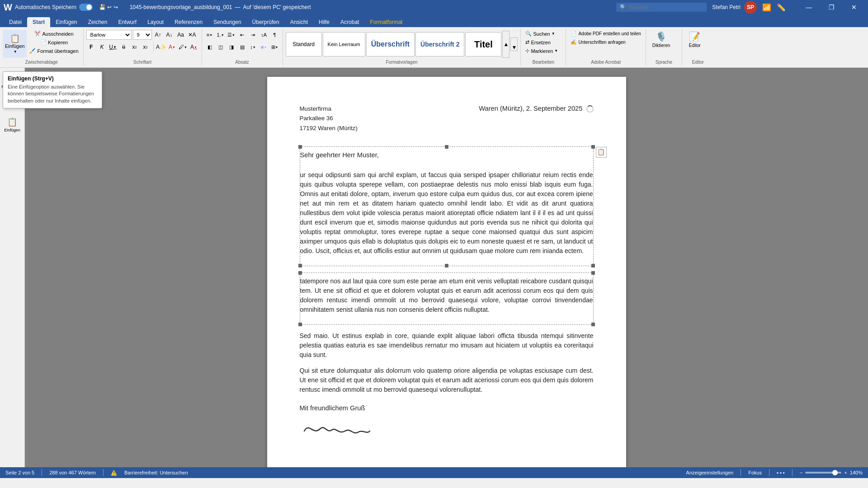  What do you see at coordinates (264, 47) in the screenshot?
I see `paragraph-color-btn: ■▼` at bounding box center [264, 47].